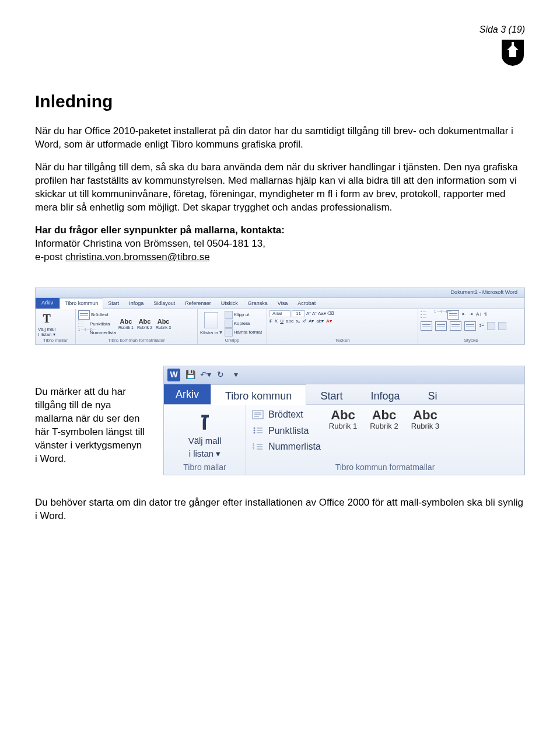 This screenshot has width=560, height=729. Describe the element at coordinates (456, 326) in the screenshot. I see `align-right-button` at that location.